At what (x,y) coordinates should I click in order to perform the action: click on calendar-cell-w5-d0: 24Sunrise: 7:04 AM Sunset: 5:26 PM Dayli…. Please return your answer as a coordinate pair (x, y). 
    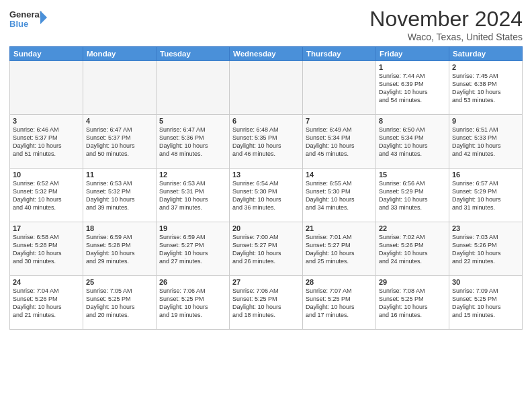
    Looking at the image, I should click on (47, 303).